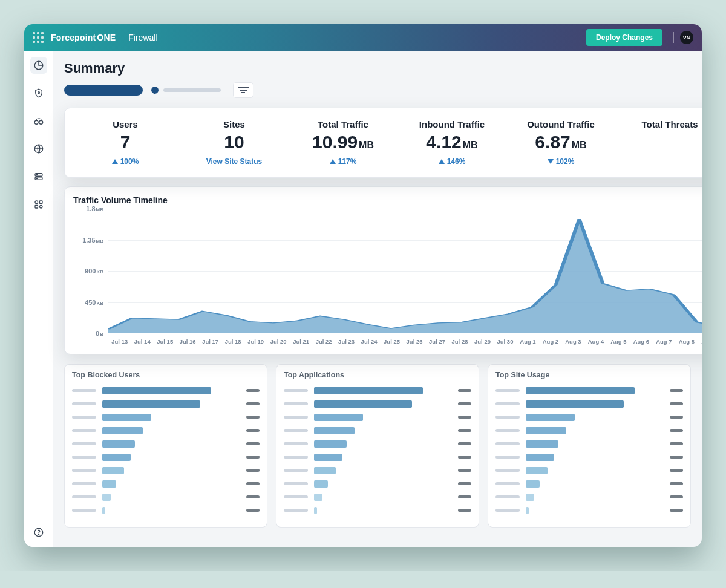  I want to click on nav-server-icon, so click(39, 177).